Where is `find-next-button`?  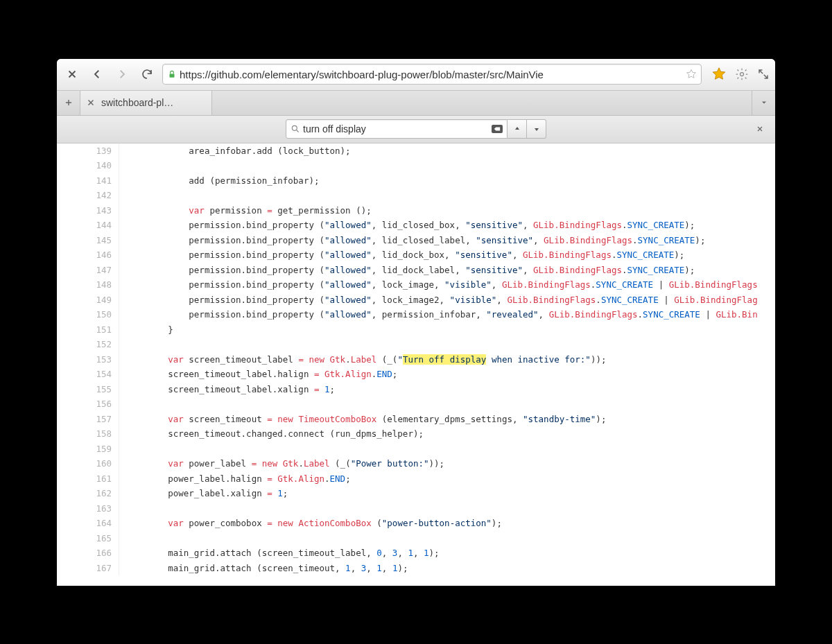
find-next-button is located at coordinates (537, 129).